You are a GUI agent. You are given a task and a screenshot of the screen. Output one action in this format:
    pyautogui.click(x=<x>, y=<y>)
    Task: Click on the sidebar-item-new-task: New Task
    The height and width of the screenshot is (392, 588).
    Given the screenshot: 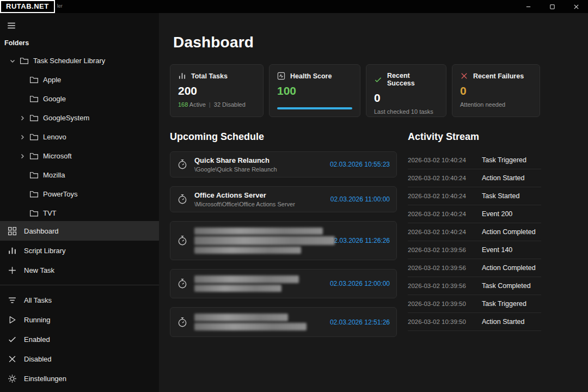 What is the action you would take?
    pyautogui.click(x=79, y=270)
    